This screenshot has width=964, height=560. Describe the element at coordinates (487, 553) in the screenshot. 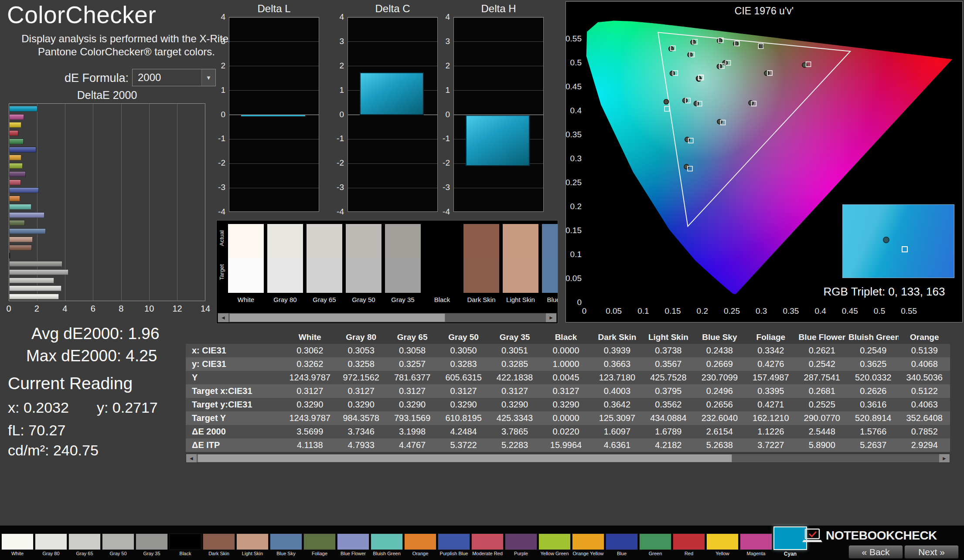

I see `patch-label: Moderate Red` at that location.